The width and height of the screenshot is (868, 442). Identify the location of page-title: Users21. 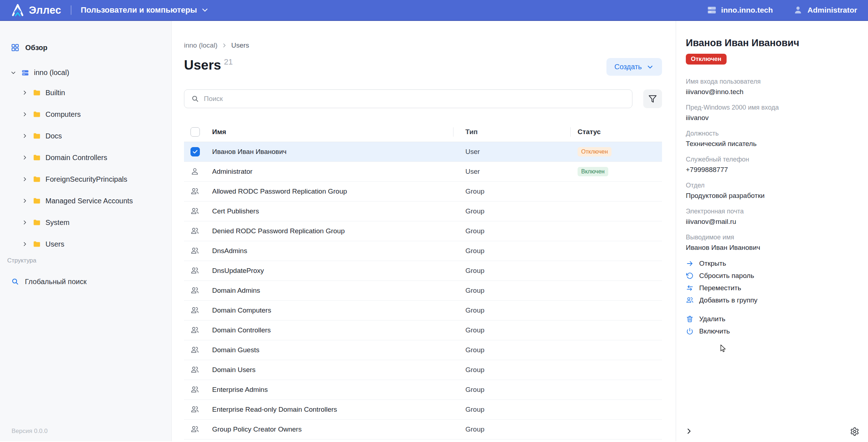
(209, 65).